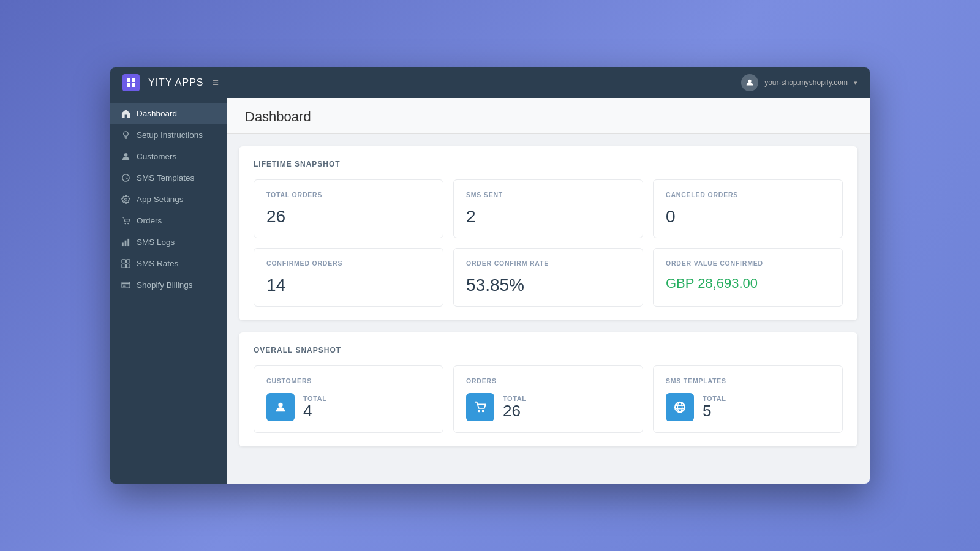 The image size is (980, 551). I want to click on orders-icon-box, so click(480, 407).